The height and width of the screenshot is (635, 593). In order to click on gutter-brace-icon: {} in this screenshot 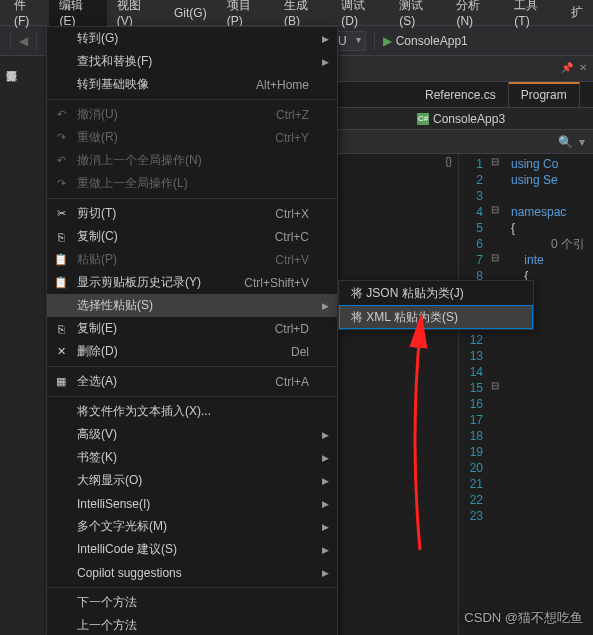, I will do `click(448, 164)`.